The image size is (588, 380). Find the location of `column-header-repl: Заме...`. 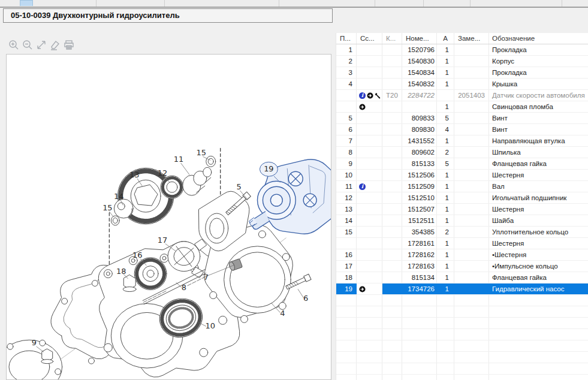

column-header-repl: Заме... is located at coordinates (472, 38).